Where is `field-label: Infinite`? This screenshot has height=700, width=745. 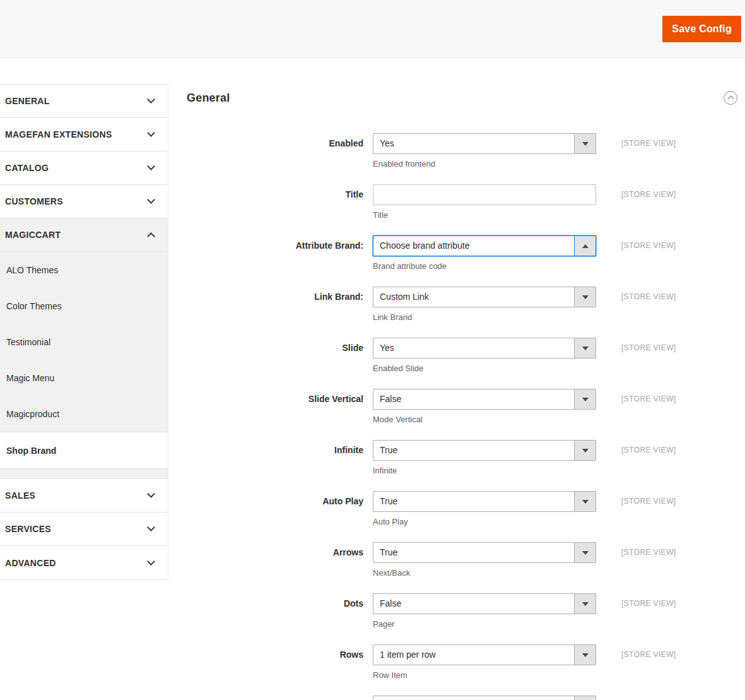
field-label: Infinite is located at coordinates (275, 458).